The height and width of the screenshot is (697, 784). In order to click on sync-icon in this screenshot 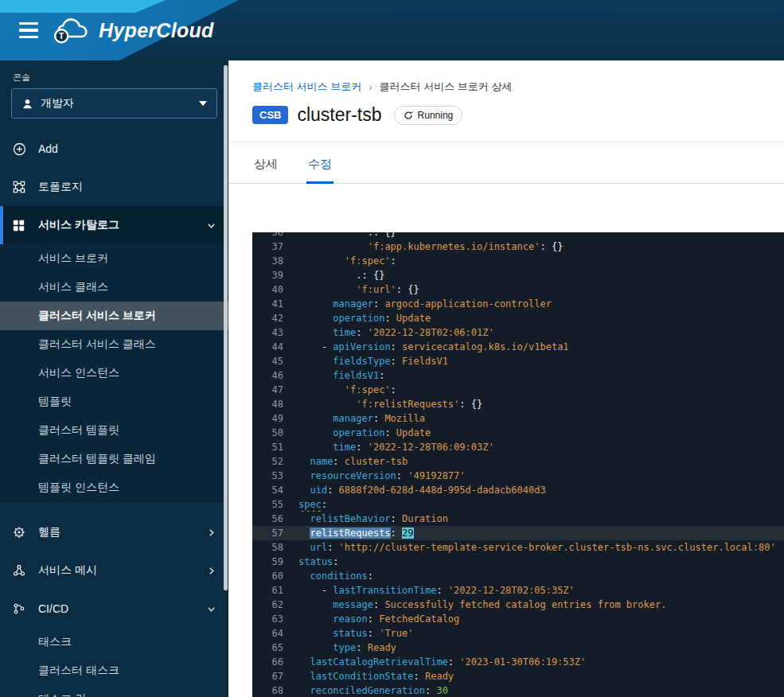, I will do `click(408, 115)`.